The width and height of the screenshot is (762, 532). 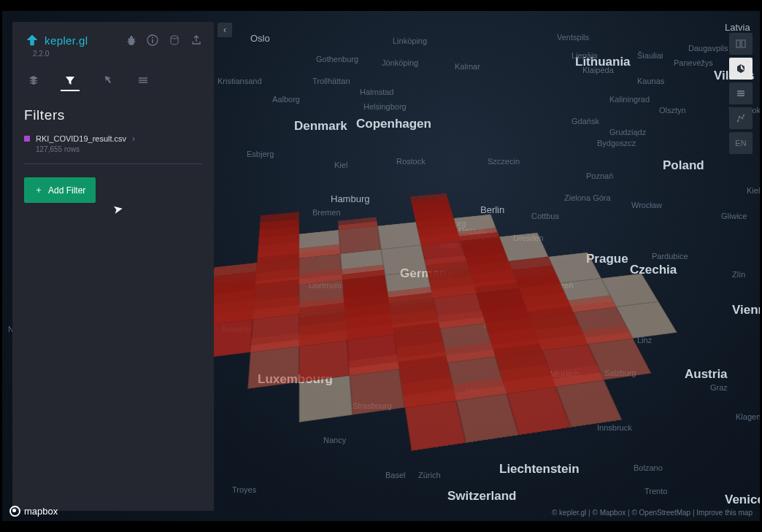 What do you see at coordinates (467, 66) in the screenshot?
I see `map-label: Kalmar` at bounding box center [467, 66].